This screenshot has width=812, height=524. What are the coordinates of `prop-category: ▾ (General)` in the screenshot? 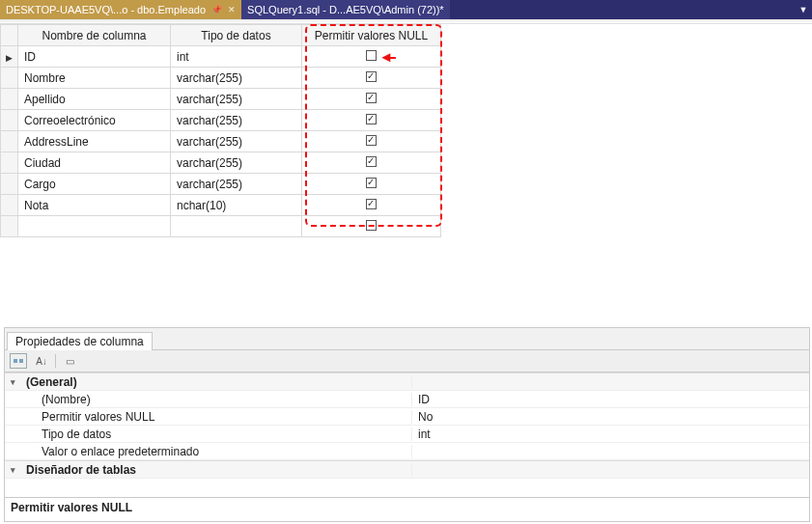 It's located at (407, 382).